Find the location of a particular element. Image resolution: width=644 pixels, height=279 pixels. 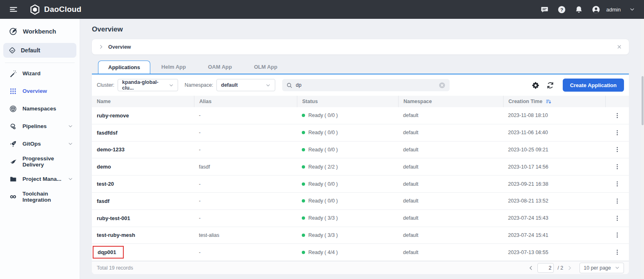

scrollbar-thumb is located at coordinates (643, 101).